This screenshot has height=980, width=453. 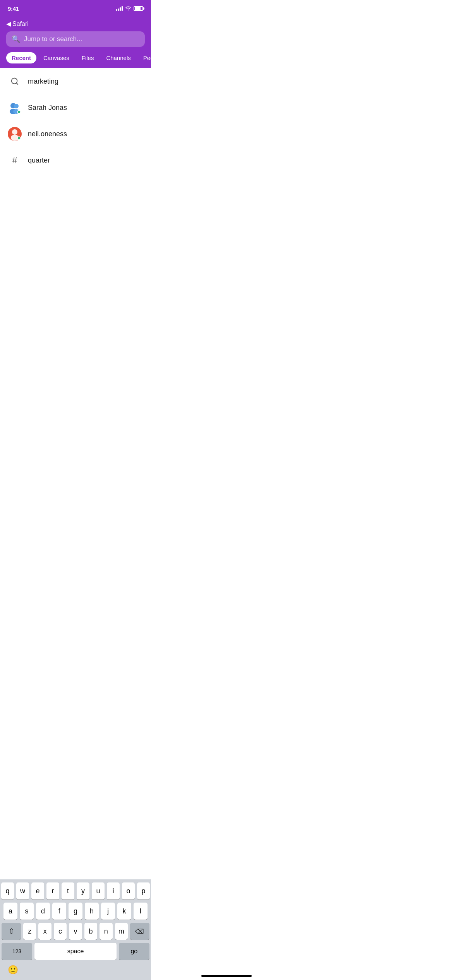 I want to click on tab-files: Files, so click(x=88, y=58).